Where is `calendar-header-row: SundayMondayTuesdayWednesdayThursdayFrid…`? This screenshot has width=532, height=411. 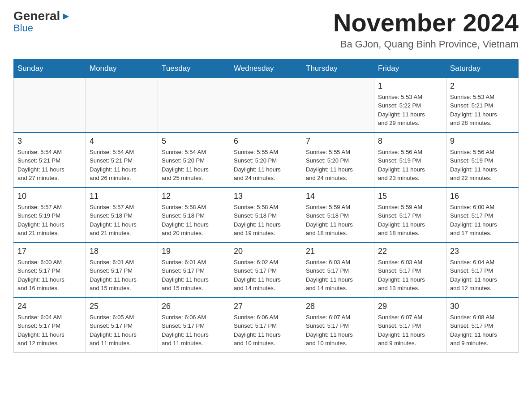
calendar-header-row: SundayMondayTuesdayWednesdayThursdayFrid… is located at coordinates (266, 68).